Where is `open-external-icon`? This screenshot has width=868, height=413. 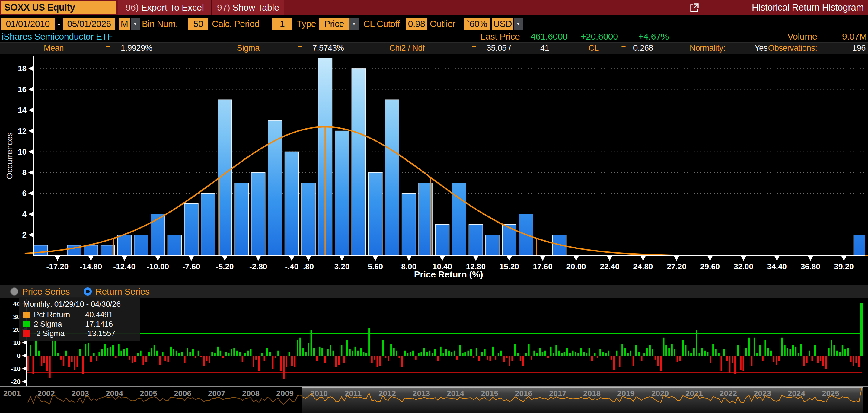
open-external-icon is located at coordinates (694, 8).